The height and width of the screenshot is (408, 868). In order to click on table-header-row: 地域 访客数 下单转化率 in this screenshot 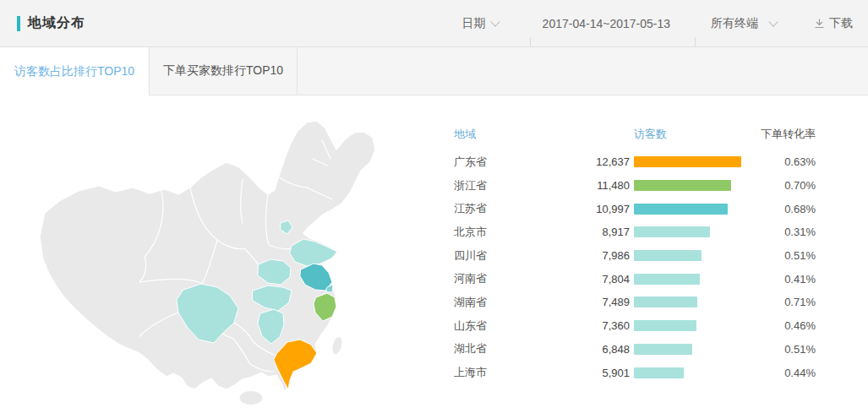, I will do `click(634, 134)`.